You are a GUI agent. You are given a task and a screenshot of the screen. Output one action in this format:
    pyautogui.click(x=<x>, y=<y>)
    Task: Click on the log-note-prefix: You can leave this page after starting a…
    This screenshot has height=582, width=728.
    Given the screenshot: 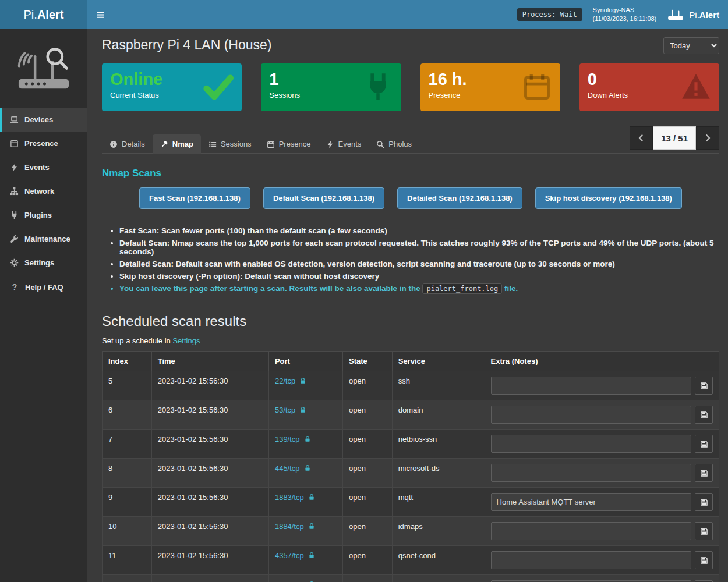 What is the action you would take?
    pyautogui.click(x=271, y=289)
    